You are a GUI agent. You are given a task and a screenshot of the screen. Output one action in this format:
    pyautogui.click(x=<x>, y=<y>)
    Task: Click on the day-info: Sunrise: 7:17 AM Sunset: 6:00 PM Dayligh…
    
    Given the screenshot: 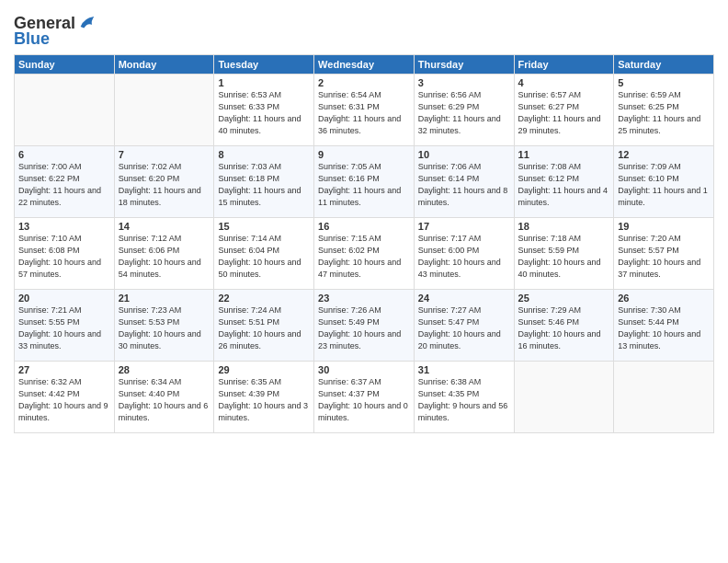 What is the action you would take?
    pyautogui.click(x=464, y=257)
    